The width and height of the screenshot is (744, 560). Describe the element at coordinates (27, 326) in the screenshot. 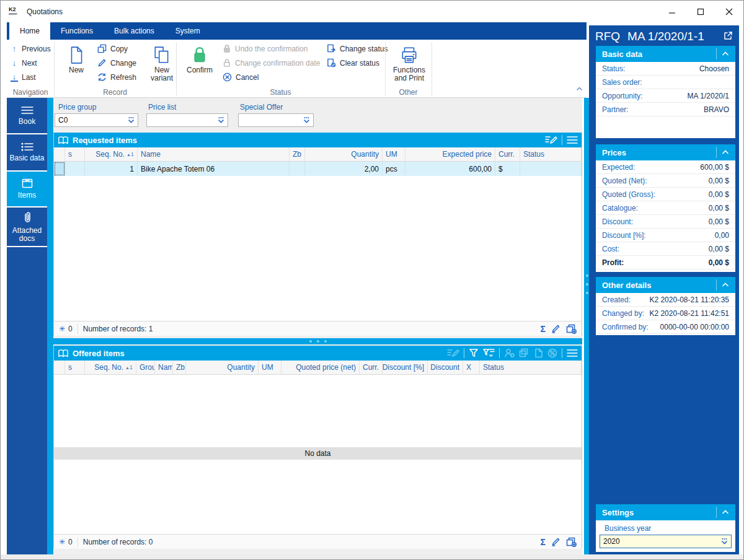

I see `sidebar: Book Basic data Items Attached docs` at that location.